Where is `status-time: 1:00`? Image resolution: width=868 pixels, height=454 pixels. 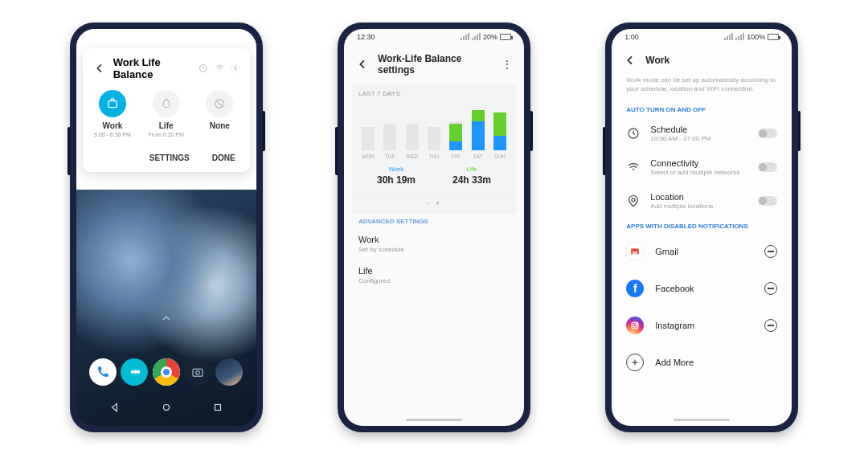 status-time: 1:00 is located at coordinates (632, 37).